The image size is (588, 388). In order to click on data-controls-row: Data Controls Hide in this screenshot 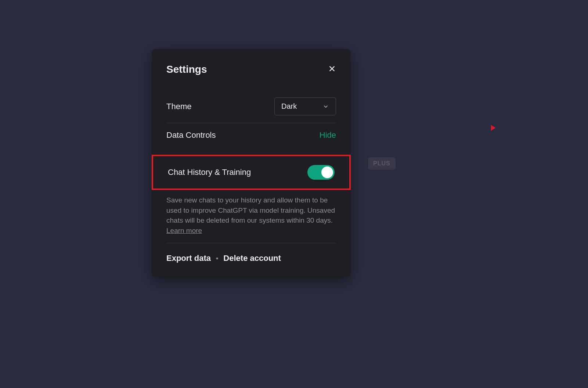, I will do `click(251, 135)`.